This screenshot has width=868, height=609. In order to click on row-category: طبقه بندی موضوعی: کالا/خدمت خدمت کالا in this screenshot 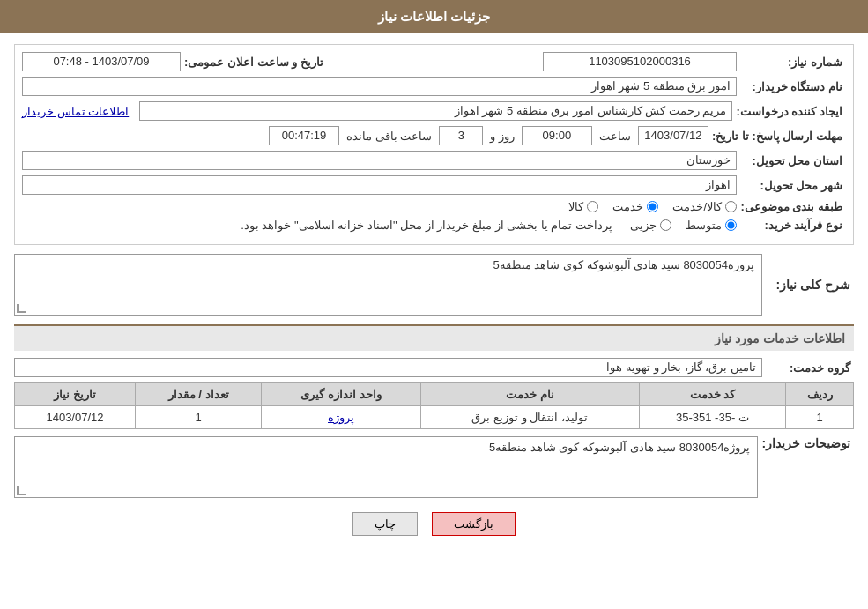, I will do `click(434, 206)`.